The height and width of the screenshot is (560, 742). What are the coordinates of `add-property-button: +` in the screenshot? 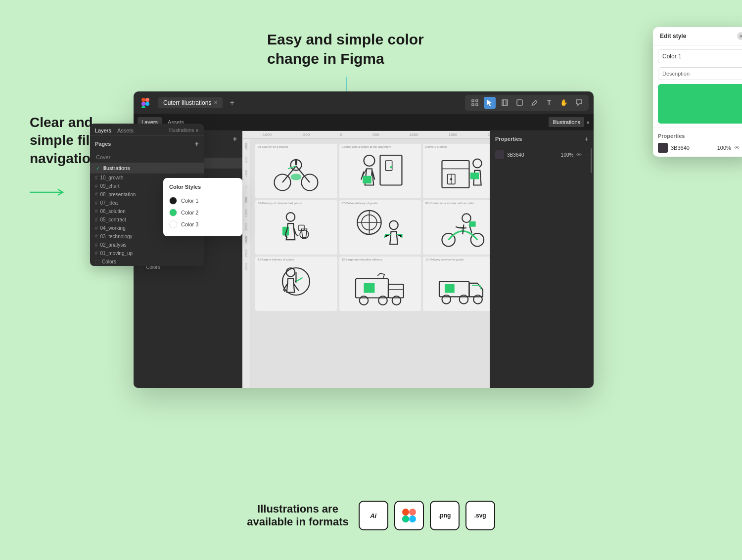 It's located at (587, 139).